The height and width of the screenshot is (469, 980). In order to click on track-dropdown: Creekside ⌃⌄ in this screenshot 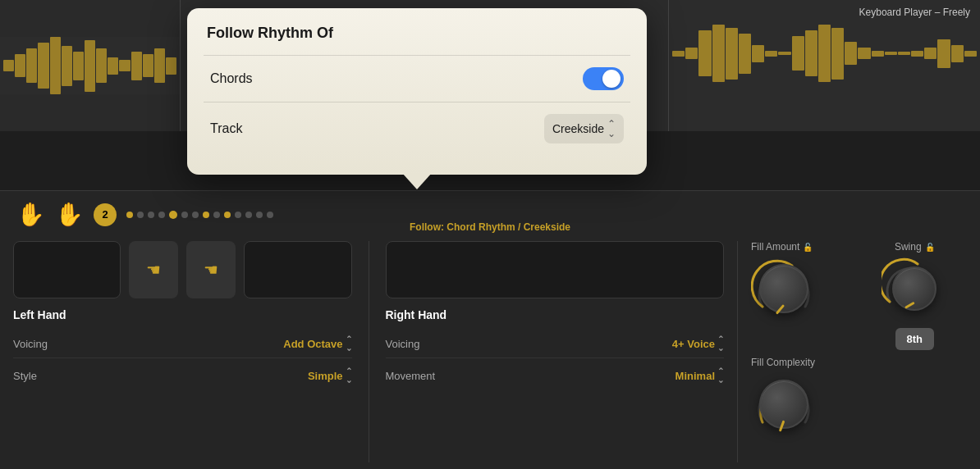, I will do `click(584, 129)`.